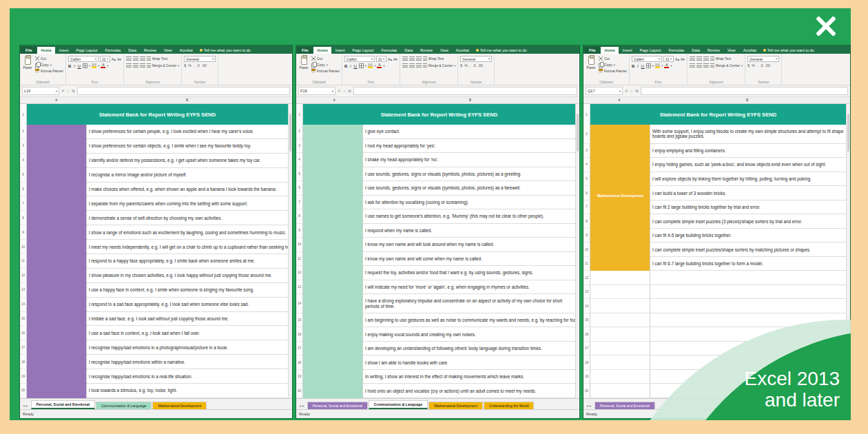 The height and width of the screenshot is (434, 868). What do you see at coordinates (300, 132) in the screenshot?
I see `row-header: 2` at bounding box center [300, 132].